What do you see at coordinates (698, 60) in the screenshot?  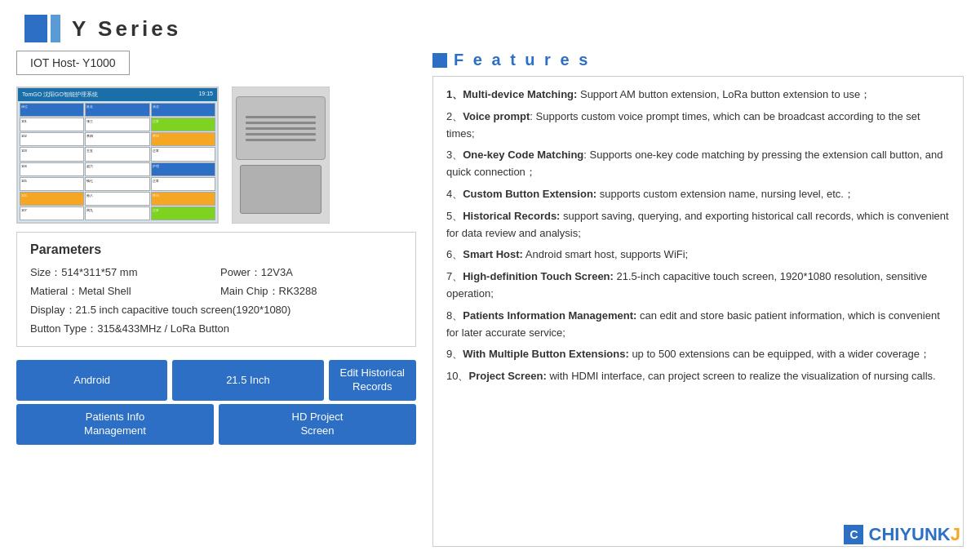 I see `features-header: F e a t u r e s` at bounding box center [698, 60].